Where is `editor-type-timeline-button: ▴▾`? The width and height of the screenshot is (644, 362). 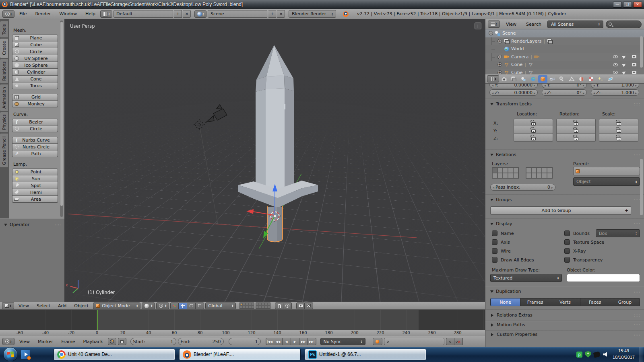 editor-type-timeline-button: ▴▾ is located at coordinates (8, 341).